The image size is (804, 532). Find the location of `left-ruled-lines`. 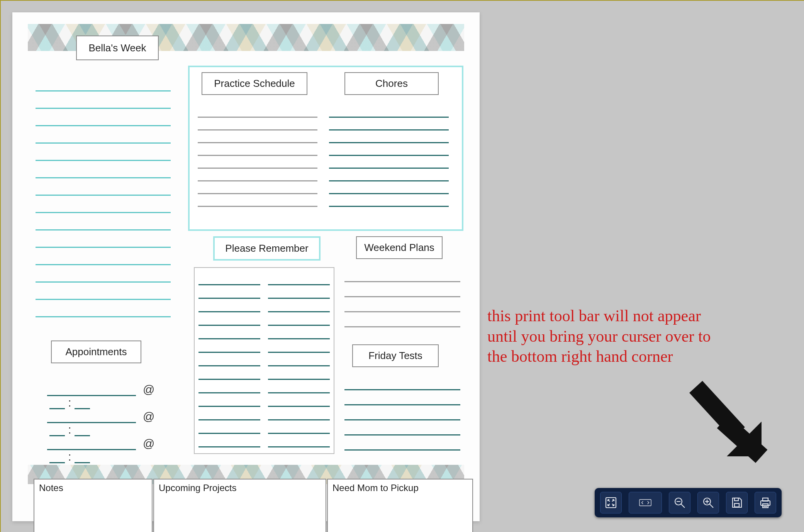

left-ruled-lines is located at coordinates (103, 196).